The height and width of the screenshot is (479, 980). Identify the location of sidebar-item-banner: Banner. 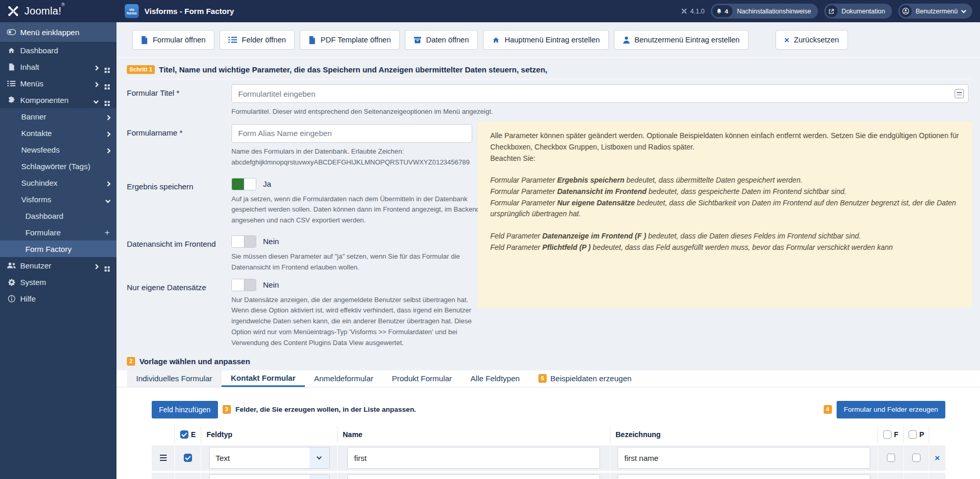
(58, 116).